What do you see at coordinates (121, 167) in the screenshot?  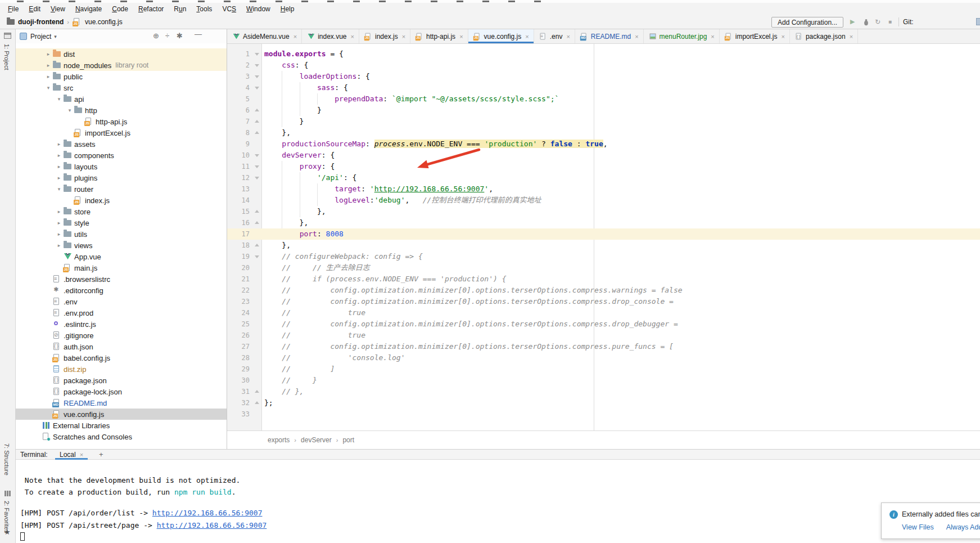 I see `tree-item-layouts: ▸layouts` at bounding box center [121, 167].